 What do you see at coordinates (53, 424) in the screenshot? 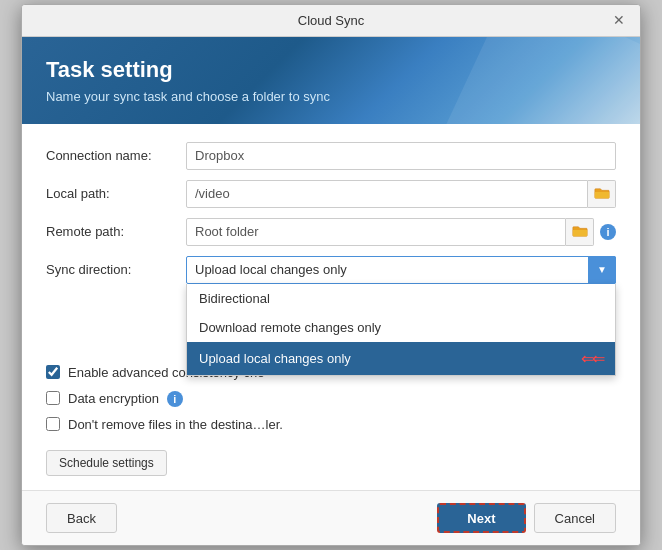
I see `checkbox-dont-remove` at bounding box center [53, 424].